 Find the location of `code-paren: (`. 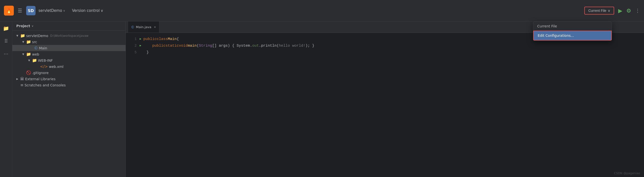

code-paren: ( is located at coordinates (198, 46).